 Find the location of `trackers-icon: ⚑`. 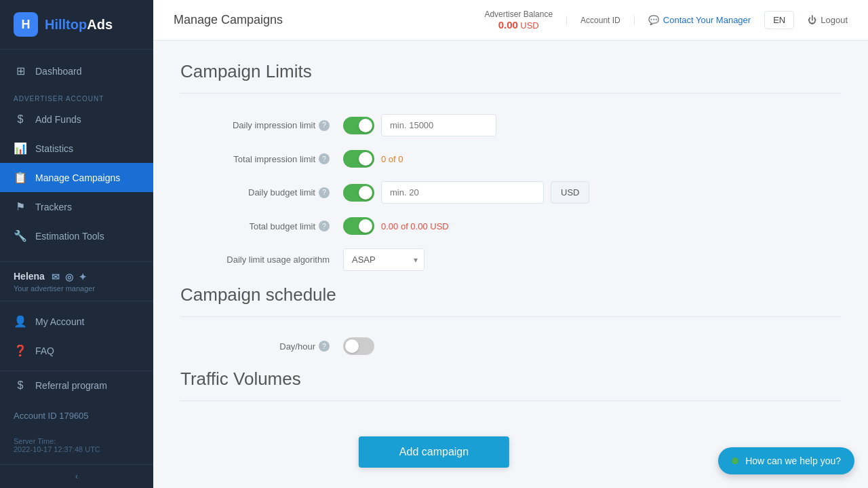

trackers-icon: ⚑ is located at coordinates (20, 206).